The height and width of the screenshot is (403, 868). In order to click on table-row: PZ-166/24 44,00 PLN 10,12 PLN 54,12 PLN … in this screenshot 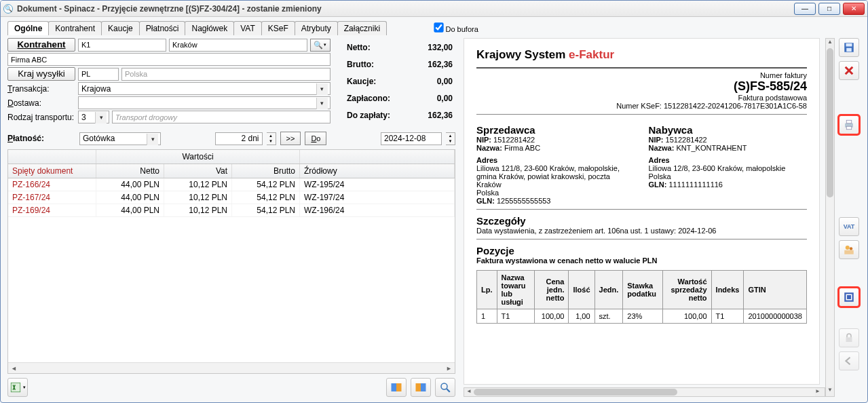, I will do `click(231, 185)`.